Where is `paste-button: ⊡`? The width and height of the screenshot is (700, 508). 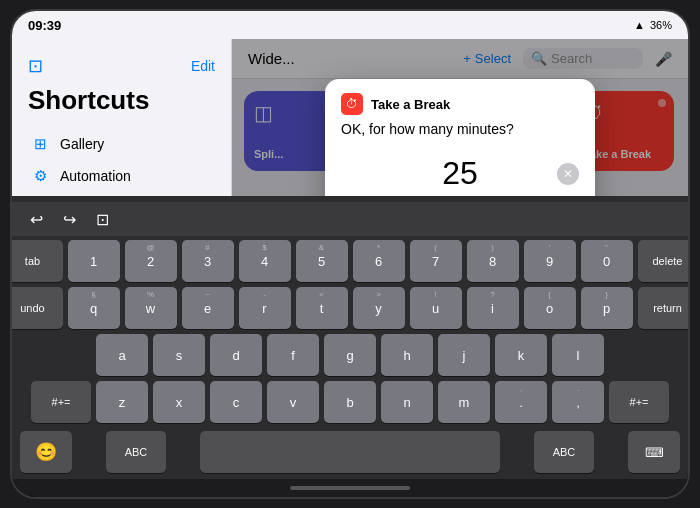 paste-button: ⊡ is located at coordinates (102, 220).